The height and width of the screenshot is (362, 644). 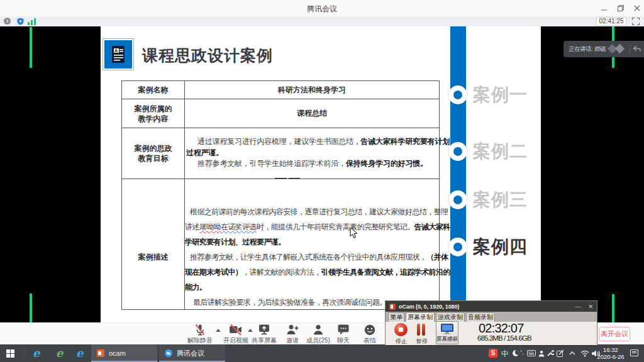 What do you see at coordinates (322, 353) in the screenshot?
I see `taskbar: e e e ocam 腾讯会议 S 中 °, 16:322020-6-26` at bounding box center [322, 353].